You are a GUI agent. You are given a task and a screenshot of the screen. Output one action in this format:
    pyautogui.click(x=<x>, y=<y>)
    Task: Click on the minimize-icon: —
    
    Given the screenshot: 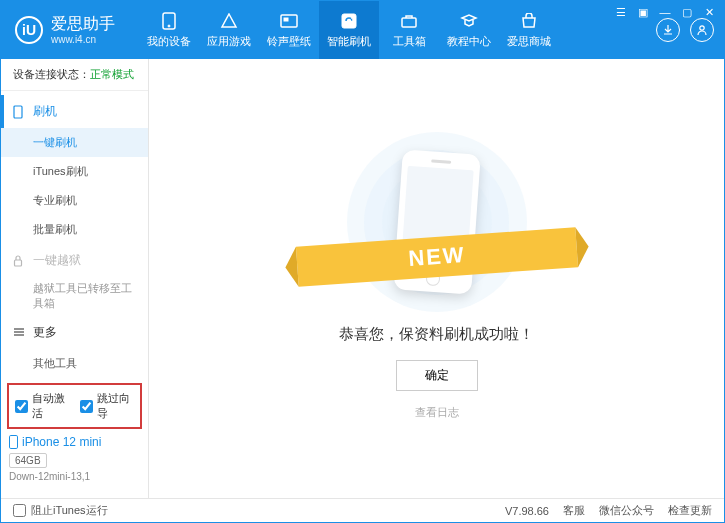 What is the action you would take?
    pyautogui.click(x=665, y=12)
    